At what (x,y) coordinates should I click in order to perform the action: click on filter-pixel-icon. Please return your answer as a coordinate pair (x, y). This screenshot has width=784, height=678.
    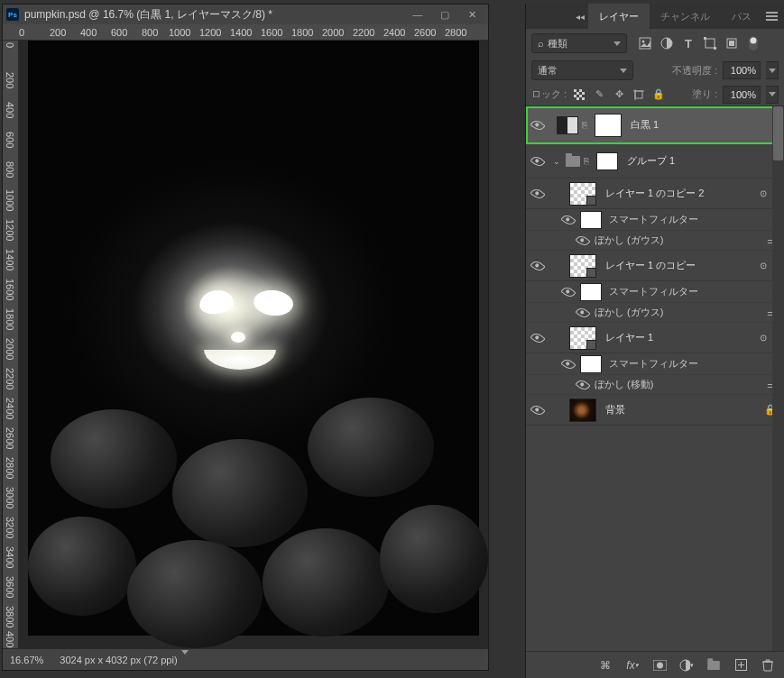
    Looking at the image, I should click on (645, 43).